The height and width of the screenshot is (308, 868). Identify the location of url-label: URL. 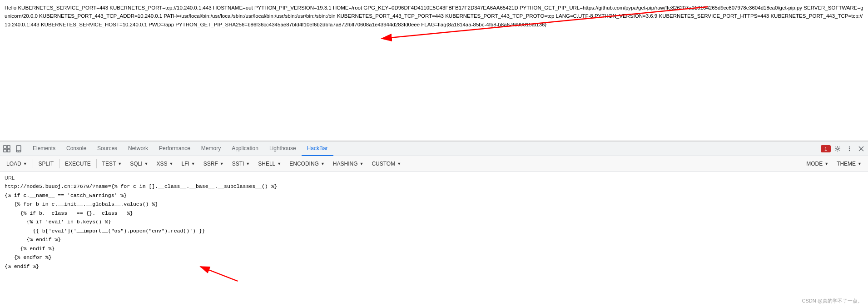
(434, 178).